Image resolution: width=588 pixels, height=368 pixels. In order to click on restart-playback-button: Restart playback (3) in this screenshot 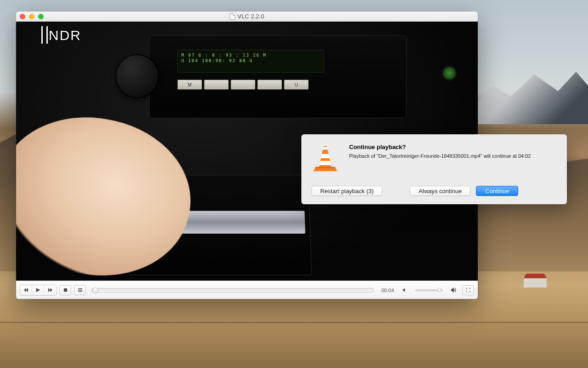, I will do `click(347, 191)`.